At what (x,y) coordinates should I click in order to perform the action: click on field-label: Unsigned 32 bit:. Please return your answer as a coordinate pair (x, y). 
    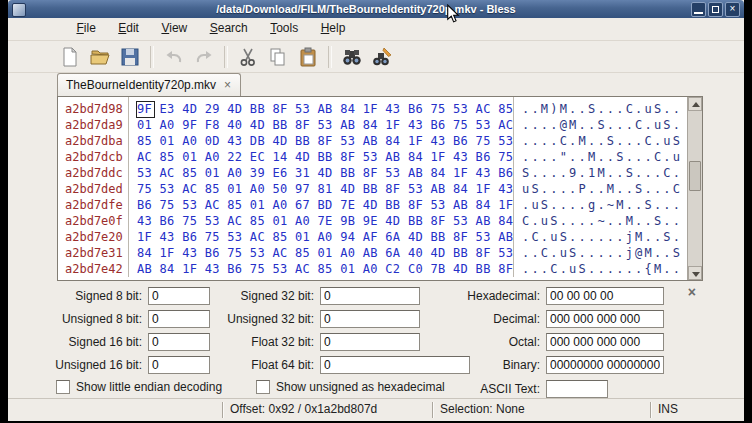
    Looking at the image, I should click on (267, 319).